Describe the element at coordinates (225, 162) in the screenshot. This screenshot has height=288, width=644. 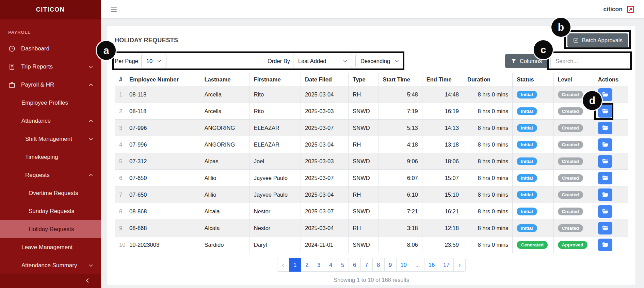
I see `cell-lastname: Alpas` at that location.